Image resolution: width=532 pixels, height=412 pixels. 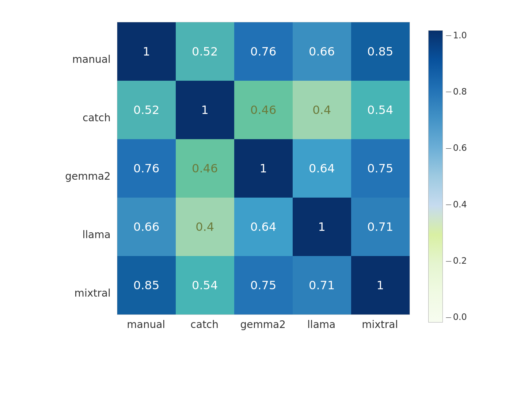 I want to click on cell-catch-gemma2: 0.46, so click(x=263, y=110).